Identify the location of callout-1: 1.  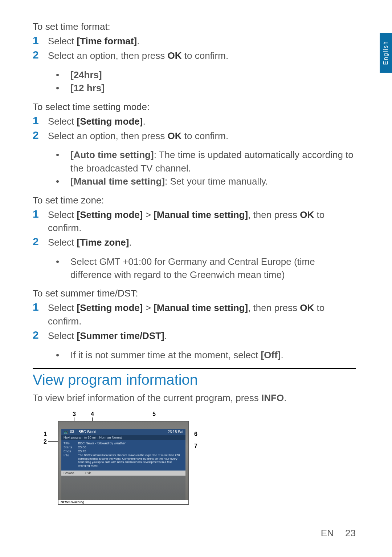
(45, 434).